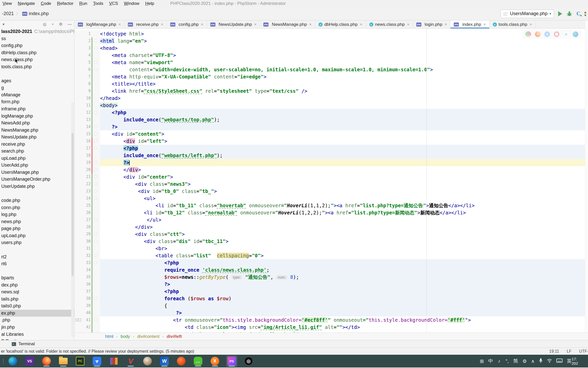 This screenshot has width=588, height=368. Describe the element at coordinates (86, 234) in the screenshot. I see `line-number: 29` at that location.